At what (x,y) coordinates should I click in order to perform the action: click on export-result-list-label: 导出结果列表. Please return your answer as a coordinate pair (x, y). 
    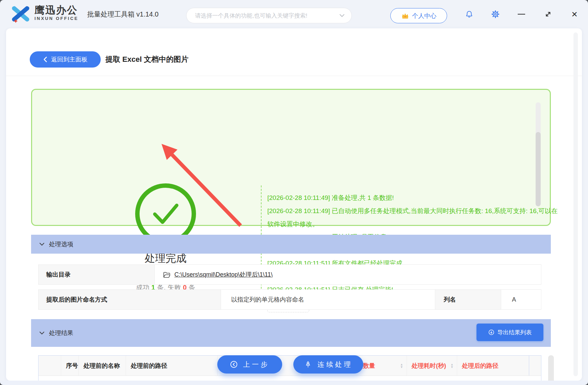
    Looking at the image, I should click on (515, 332).